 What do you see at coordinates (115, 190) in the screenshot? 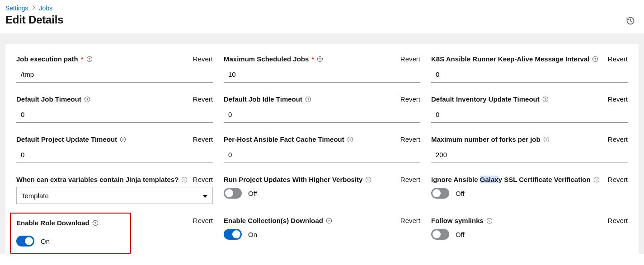
I see `field-jinja-extra-vars: When can extra variables contain Jinja t…` at bounding box center [115, 190].